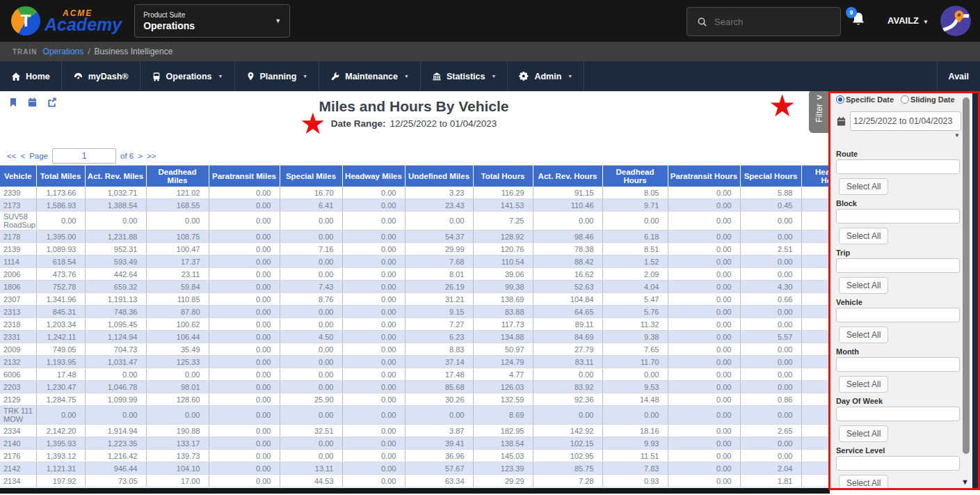  Describe the element at coordinates (904, 222) in the screenshot. I see `filter-section-block: BlockSelect All` at that location.